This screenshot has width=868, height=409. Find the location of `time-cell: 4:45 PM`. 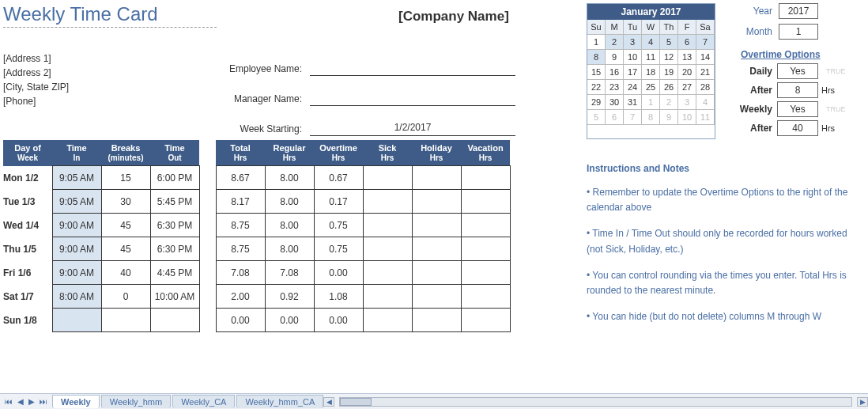

time-cell: 4:45 PM is located at coordinates (175, 273).